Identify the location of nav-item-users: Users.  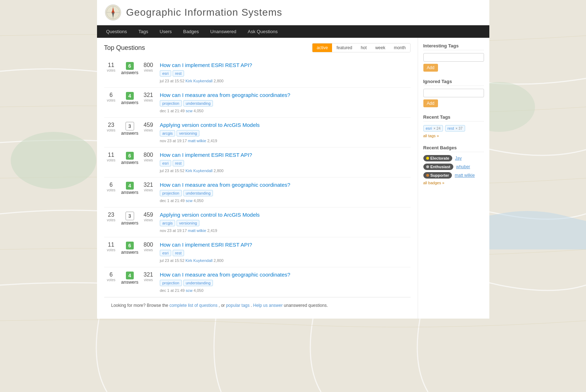
(166, 31).